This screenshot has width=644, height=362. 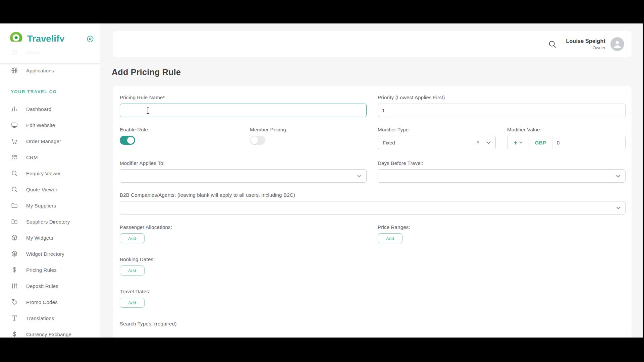 I want to click on letter-t-icon, so click(x=14, y=318).